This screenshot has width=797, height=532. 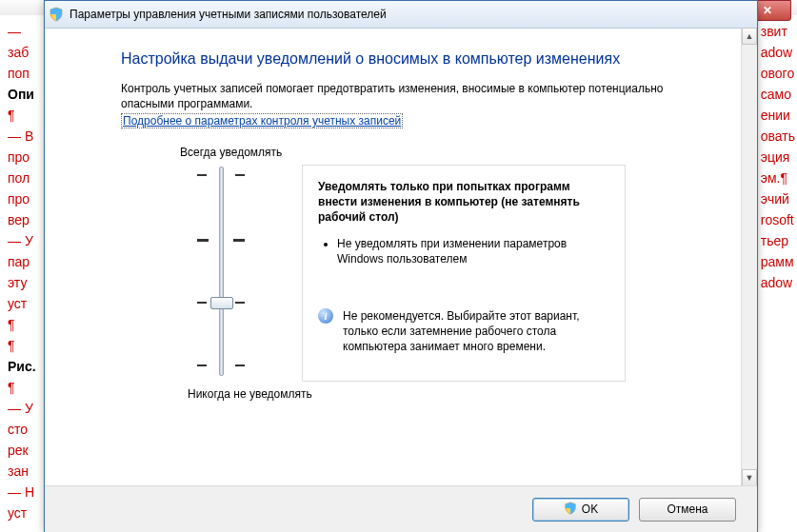 I want to click on ok-button: OK, so click(x=581, y=510).